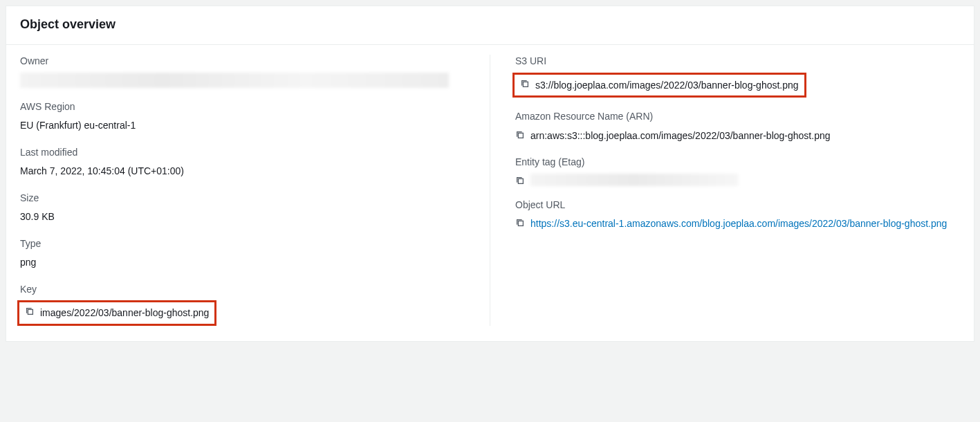 This screenshot has height=422, width=980. I want to click on object-url-link: https://s3.eu-central-1.amazonaws.com/bl…, so click(739, 223).